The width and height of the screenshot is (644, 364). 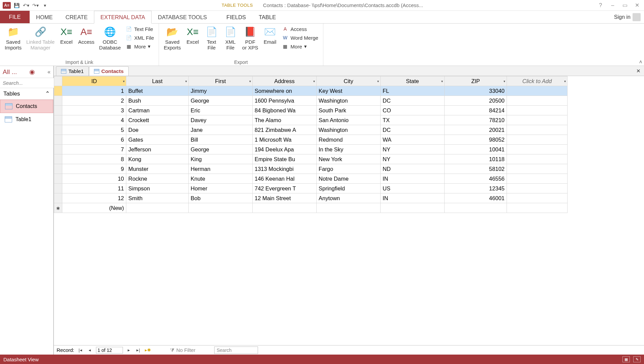 I want to click on doc-tab-table1: Table1, so click(x=72, y=71).